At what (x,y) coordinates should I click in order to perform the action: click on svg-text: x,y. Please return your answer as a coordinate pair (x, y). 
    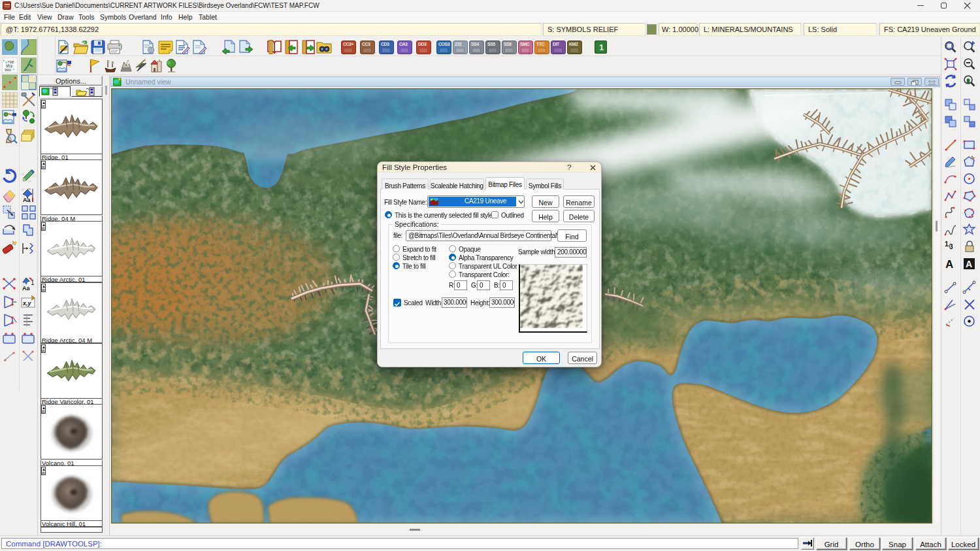
    Looking at the image, I should click on (27, 303).